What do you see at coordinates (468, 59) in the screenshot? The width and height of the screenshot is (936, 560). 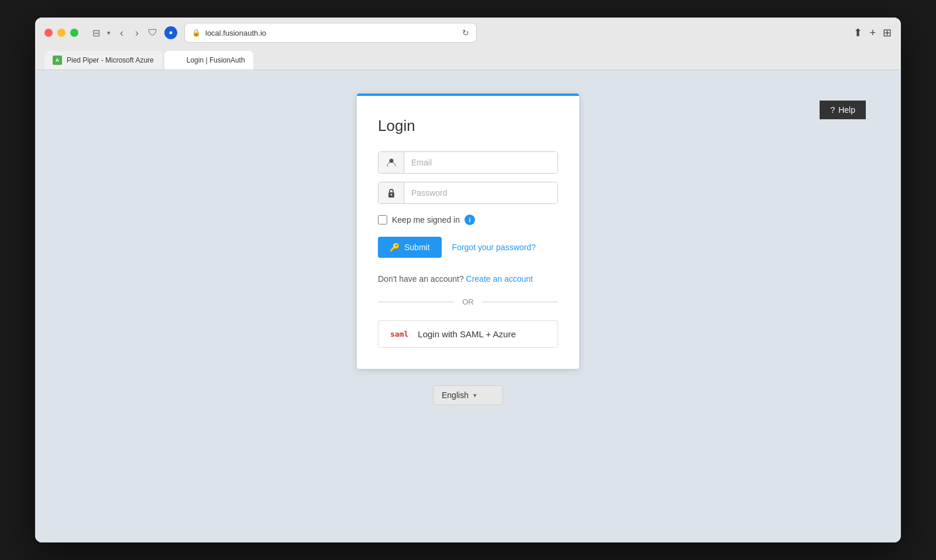 I see `tab-bar: A Pied Piper - Microsoft Azure ⊙ Login |…` at bounding box center [468, 59].